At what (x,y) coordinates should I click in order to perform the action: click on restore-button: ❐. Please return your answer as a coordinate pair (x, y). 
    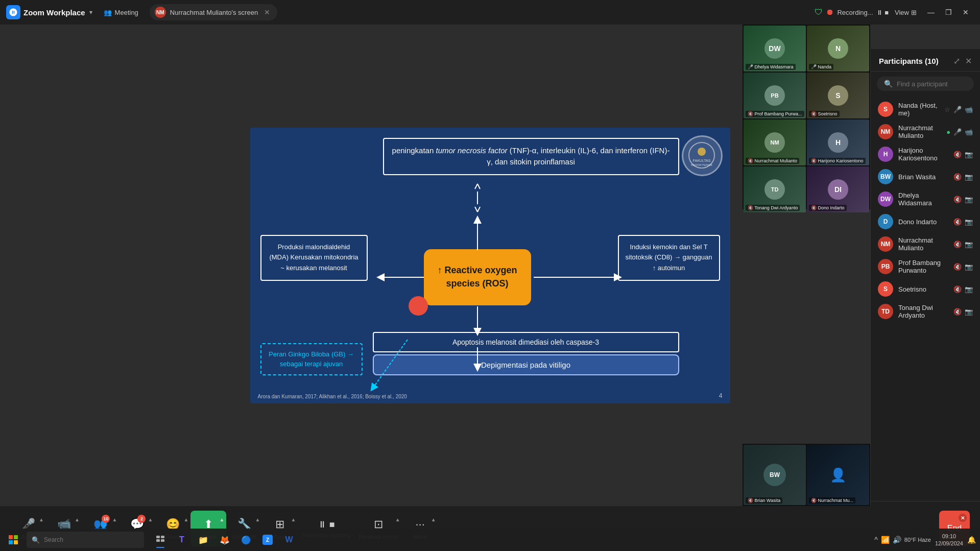
    Looking at the image, I should click on (948, 12).